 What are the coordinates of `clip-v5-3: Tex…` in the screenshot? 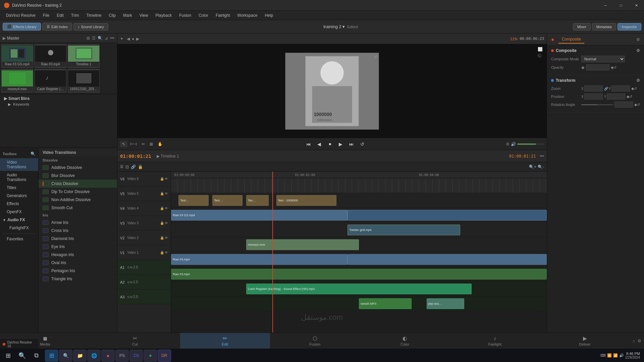 It's located at (258, 200).